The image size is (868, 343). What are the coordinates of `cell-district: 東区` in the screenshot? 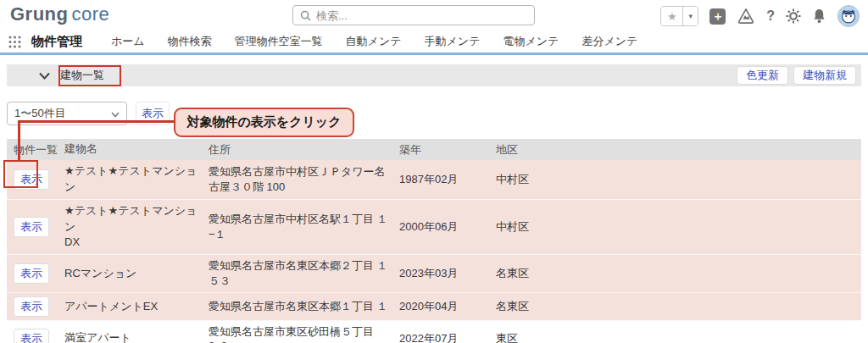 It's located at (675, 337).